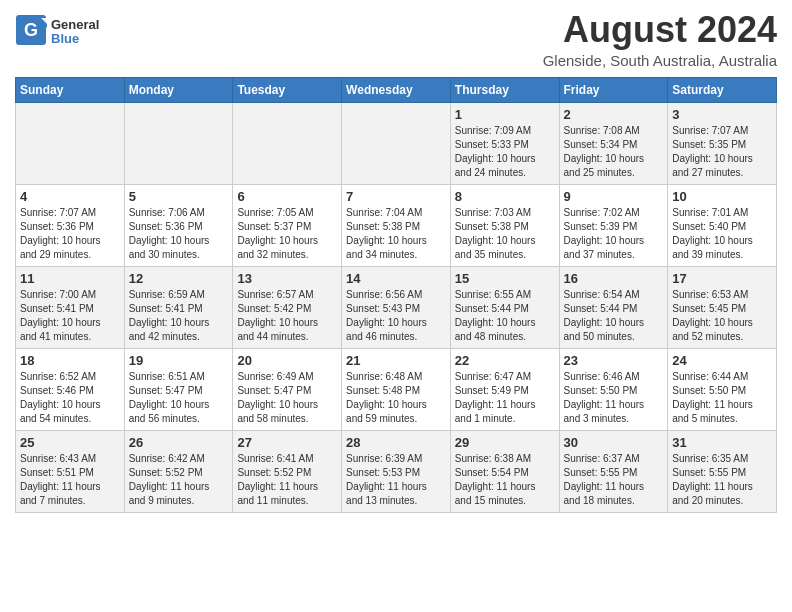  Describe the element at coordinates (396, 90) in the screenshot. I see `day-header-wednesday: Wednesday` at that location.